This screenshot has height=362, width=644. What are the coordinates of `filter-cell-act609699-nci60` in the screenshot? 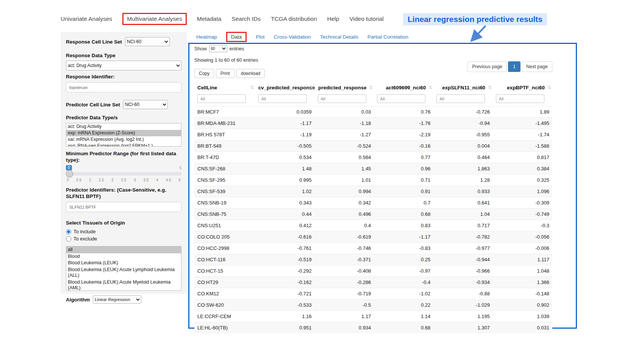 It's located at (404, 100).